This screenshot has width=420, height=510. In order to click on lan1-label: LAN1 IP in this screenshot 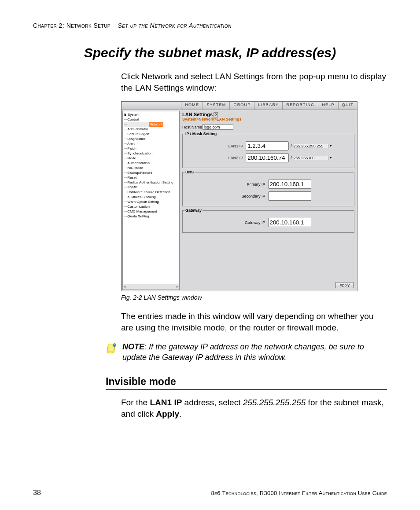, I will do `click(225, 146)`.